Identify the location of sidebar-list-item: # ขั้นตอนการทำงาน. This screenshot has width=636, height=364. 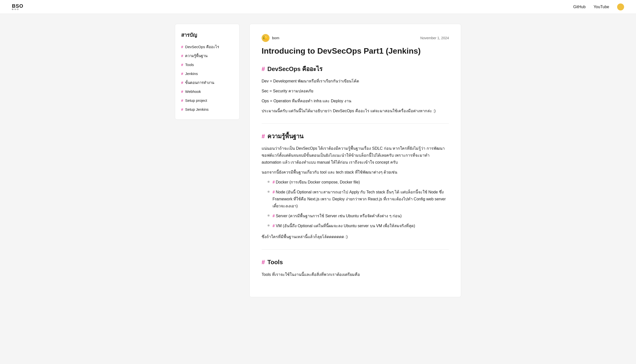
(207, 83).